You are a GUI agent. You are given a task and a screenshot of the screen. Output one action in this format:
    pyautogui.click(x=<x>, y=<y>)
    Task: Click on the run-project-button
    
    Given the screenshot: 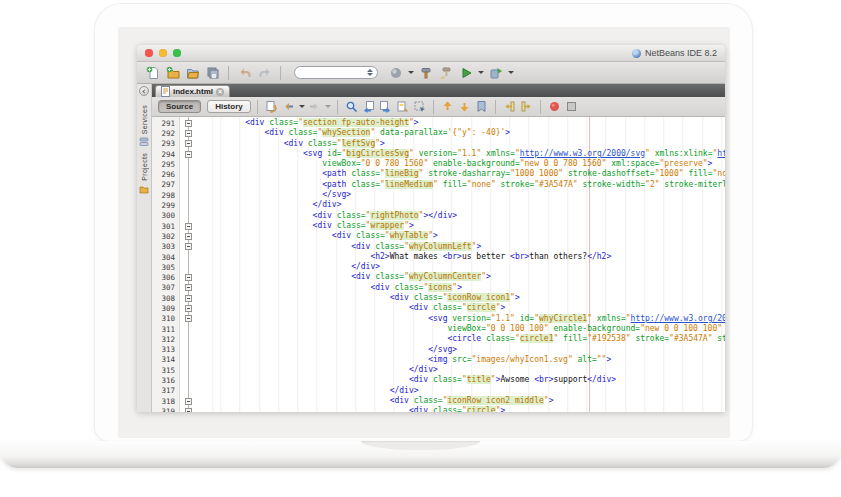 What is the action you would take?
    pyautogui.click(x=466, y=72)
    